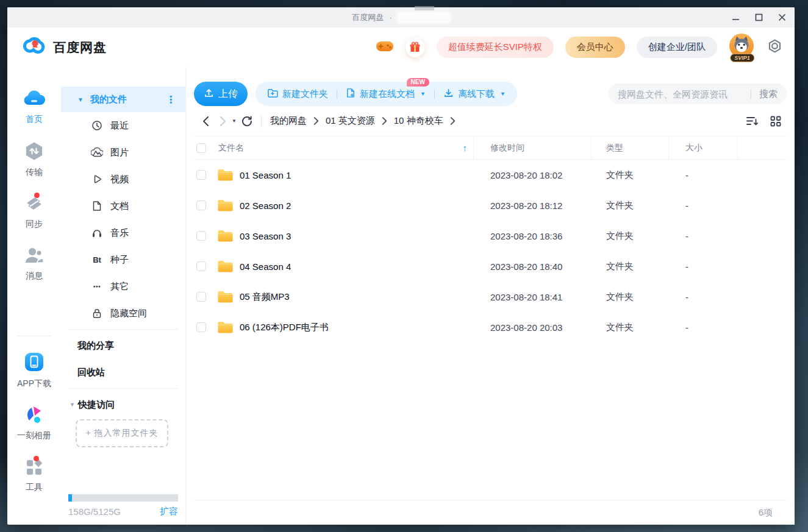 This screenshot has height=532, width=808. What do you see at coordinates (774, 48) in the screenshot?
I see `settings-icon` at bounding box center [774, 48].